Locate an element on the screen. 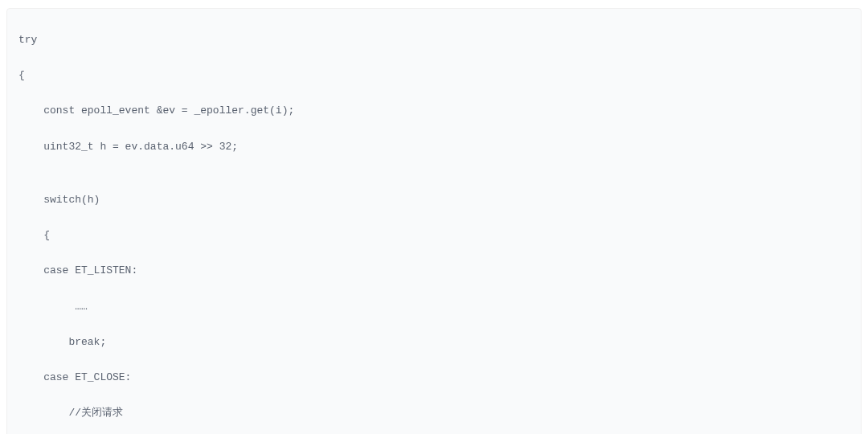 This screenshot has height=434, width=868. code-line: case ET_LISTEN: is located at coordinates (434, 271).